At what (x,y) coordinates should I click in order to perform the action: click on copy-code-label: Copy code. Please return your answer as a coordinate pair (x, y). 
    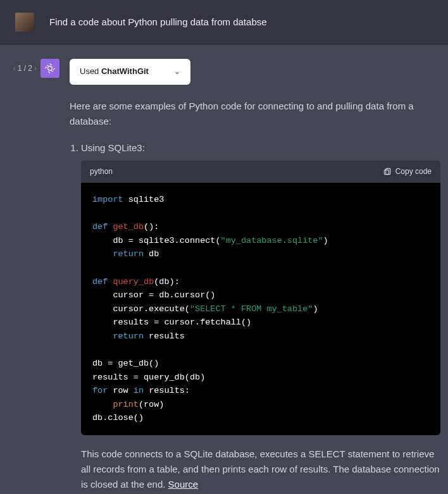
    Looking at the image, I should click on (414, 172).